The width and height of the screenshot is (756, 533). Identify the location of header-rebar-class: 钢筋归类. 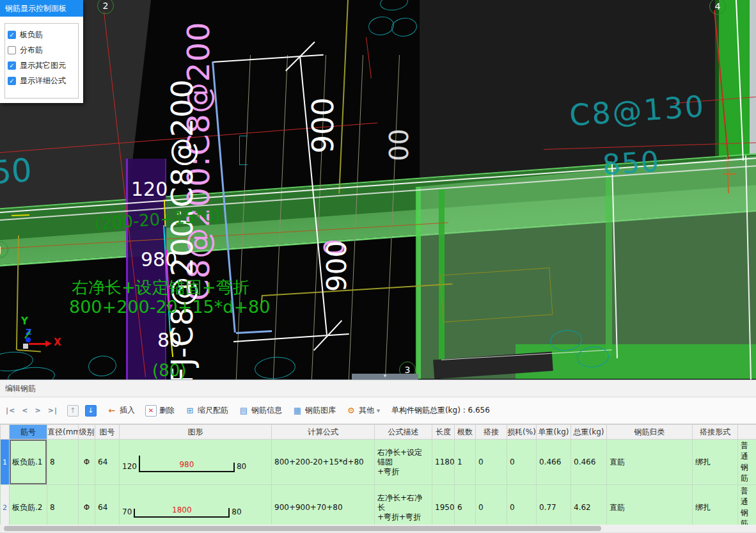
(650, 433).